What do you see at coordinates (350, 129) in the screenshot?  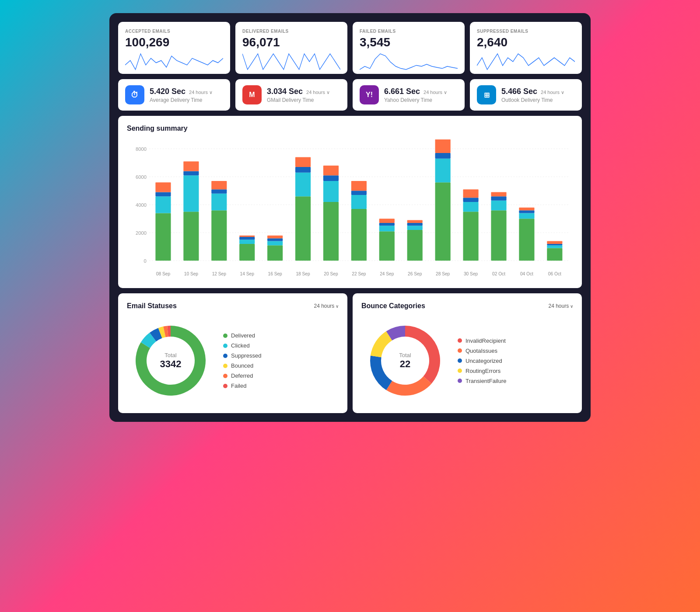 I see `sending-summary-title: Sending summary` at bounding box center [350, 129].